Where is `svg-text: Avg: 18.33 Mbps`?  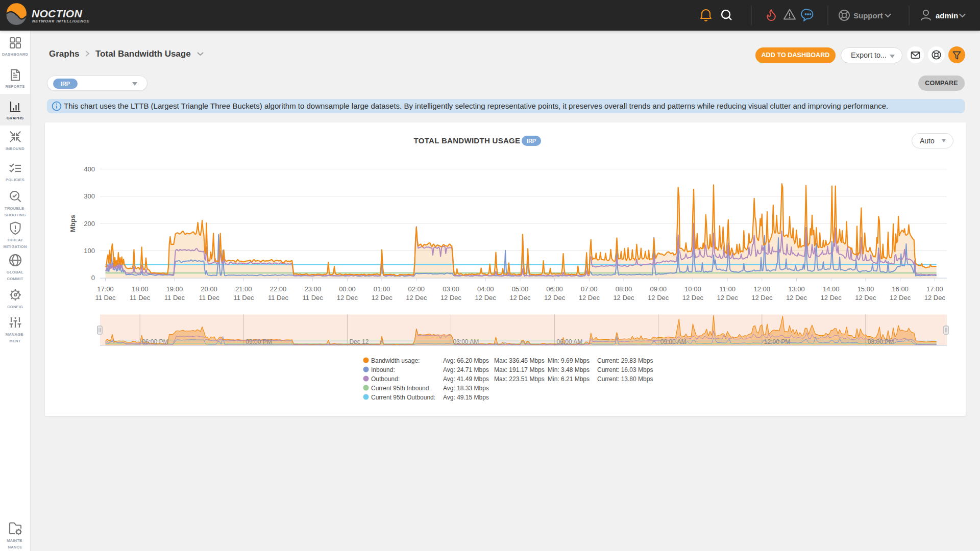 svg-text: Avg: 18.33 Mbps is located at coordinates (466, 388).